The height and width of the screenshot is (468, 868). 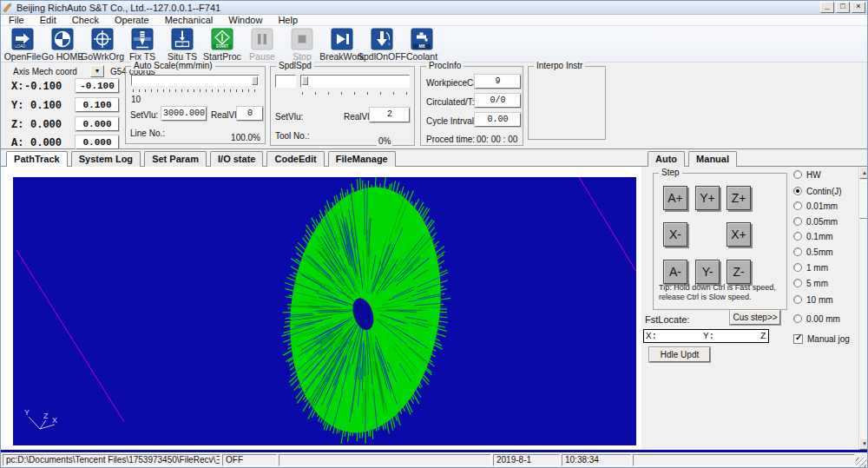 I want to click on step-group: Step A+ Y+ Z+ X- X+ A- Y- Z- Tip: Hold d…, so click(x=720, y=241).